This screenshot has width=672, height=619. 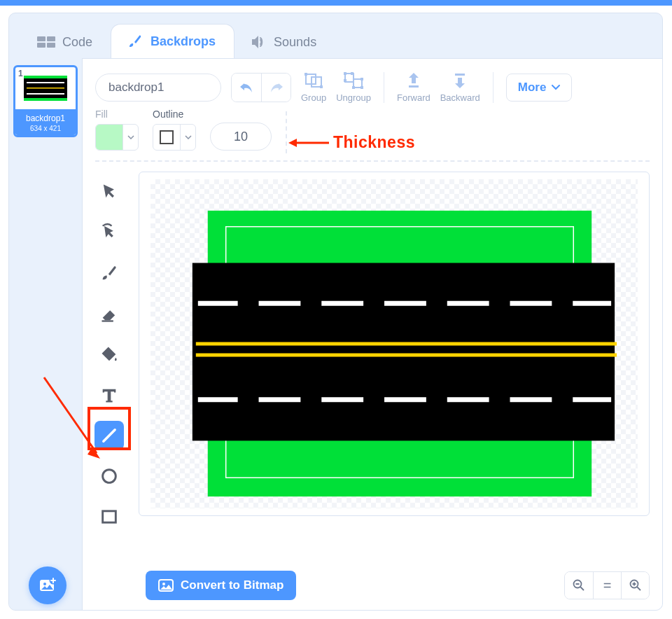 I want to click on zoom-out-button, so click(x=579, y=585).